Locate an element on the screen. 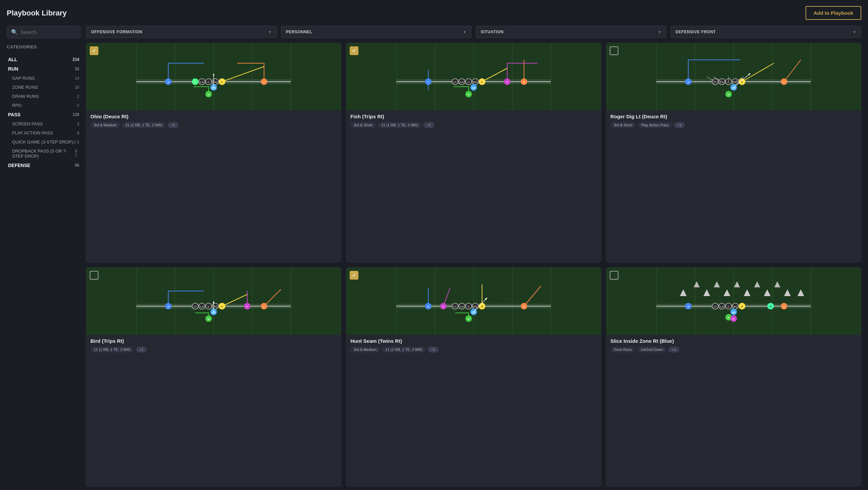 This screenshot has width=868, height=490. play-diagram-fish-trips-rt: LTLGCRGRTYQBHXZF✓ is located at coordinates (474, 77).